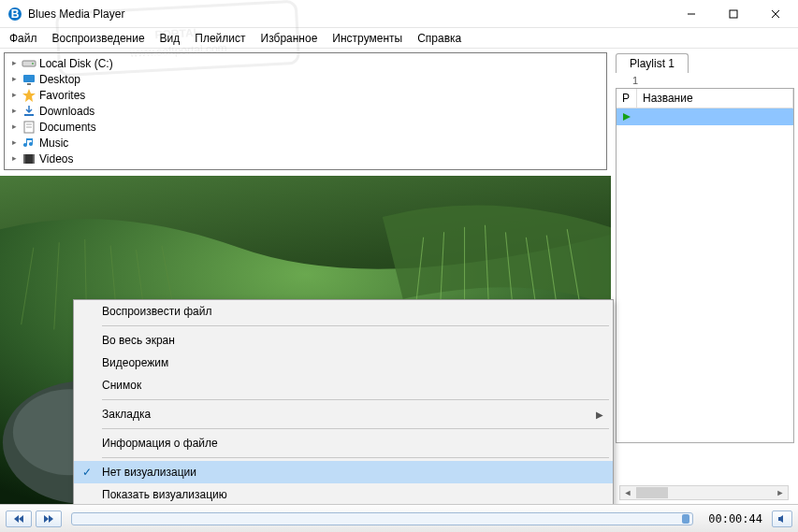 This screenshot has width=798, height=532. I want to click on drive-icon, so click(29, 64).